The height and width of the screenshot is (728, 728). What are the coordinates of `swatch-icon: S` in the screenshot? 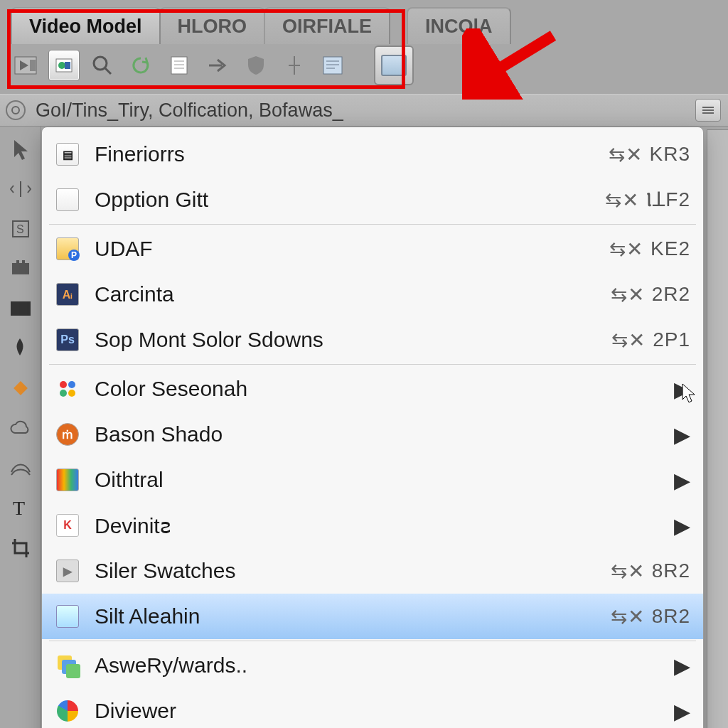 It's located at (21, 229).